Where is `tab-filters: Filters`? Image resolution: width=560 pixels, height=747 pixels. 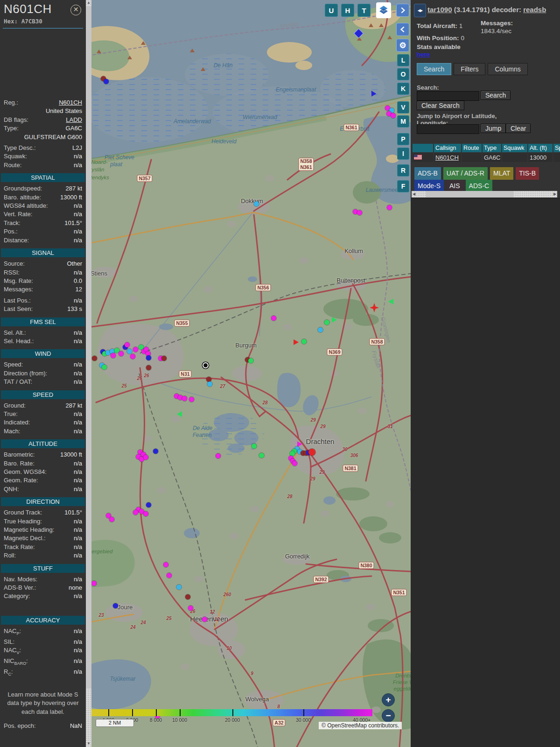 tab-filters: Filters is located at coordinates (469, 69).